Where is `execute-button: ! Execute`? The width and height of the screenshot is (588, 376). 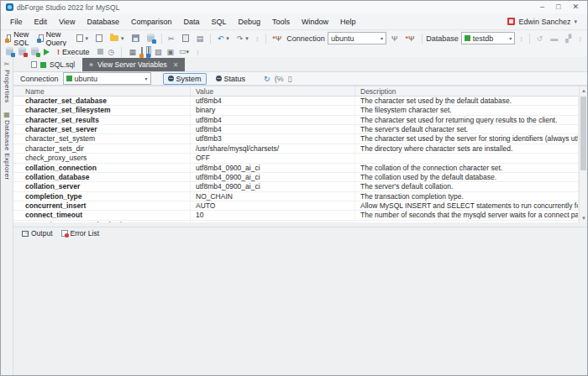 execute-button: ! Execute is located at coordinates (74, 52).